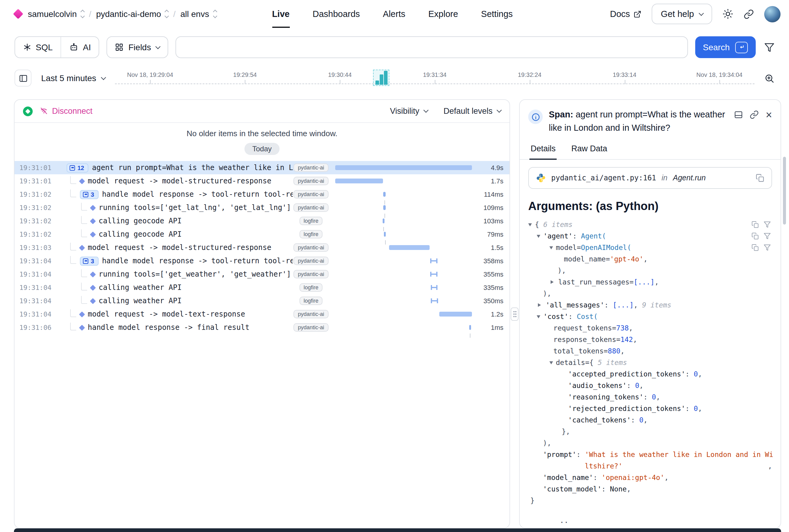 Image resolution: width=789 pixels, height=532 pixels. I want to click on code-line: 'custom_model': None,, so click(650, 489).